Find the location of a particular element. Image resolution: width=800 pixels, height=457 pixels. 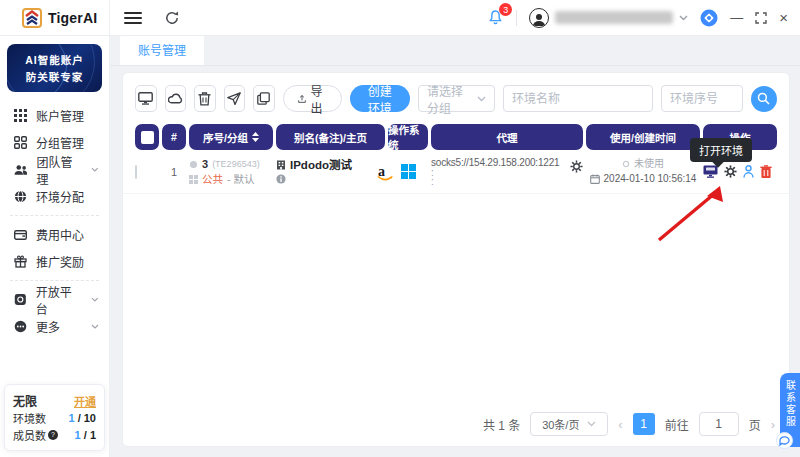

user-menu is located at coordinates (608, 18).